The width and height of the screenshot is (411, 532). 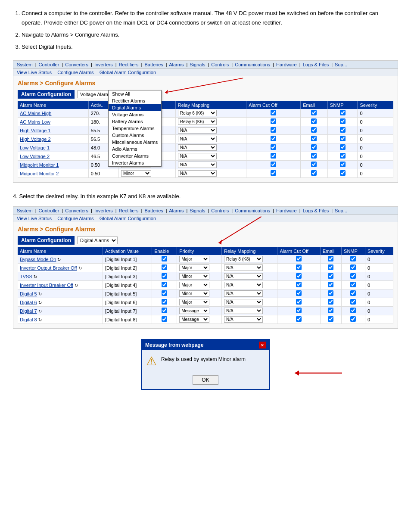 I want to click on dd-converter: Converter Alarms, so click(x=135, y=156).